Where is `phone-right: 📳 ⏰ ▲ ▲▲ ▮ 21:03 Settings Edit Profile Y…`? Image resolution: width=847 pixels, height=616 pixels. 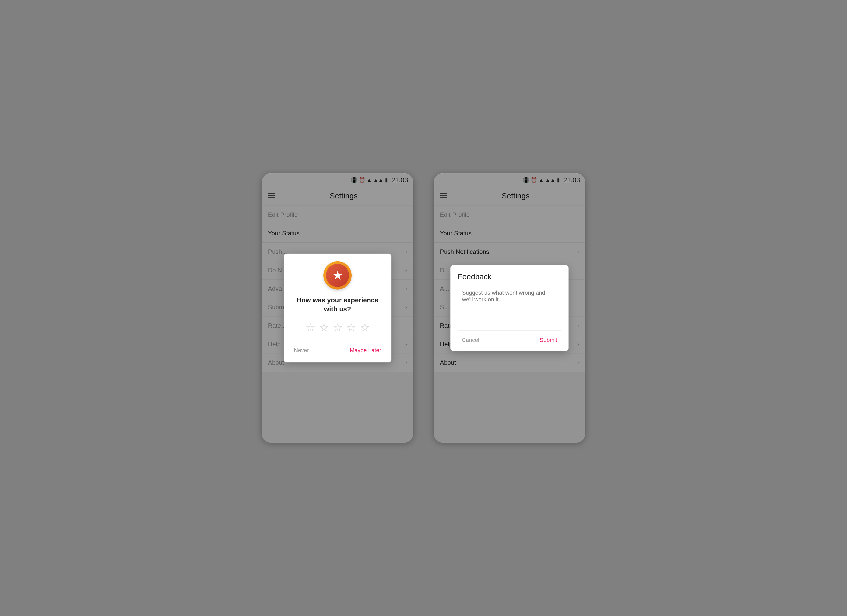
phone-right: 📳 ⏰ ▲ ▲▲ ▮ 21:03 Settings Edit Profile Y… is located at coordinates (509, 308).